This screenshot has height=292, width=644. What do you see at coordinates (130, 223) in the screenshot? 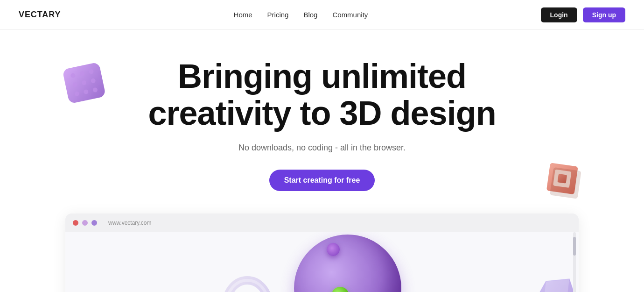
I see `browser-url: www.vectary.com` at bounding box center [130, 223].